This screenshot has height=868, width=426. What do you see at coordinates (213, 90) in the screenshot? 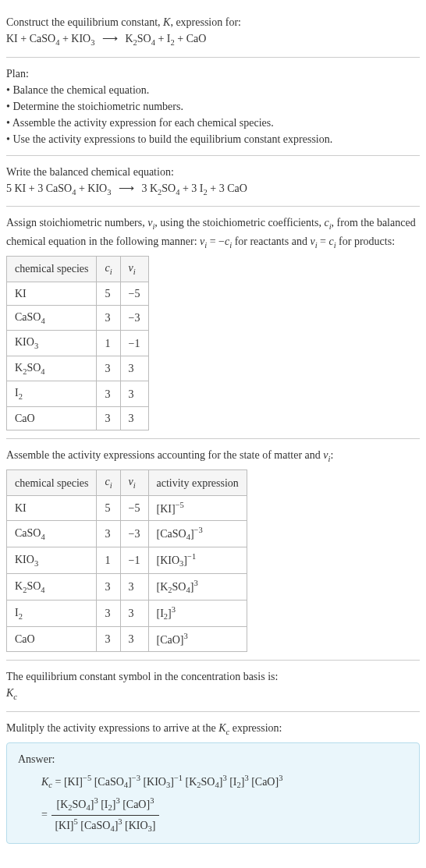
I see `plan-bullet-1: • Balance the chemical equation.` at bounding box center [213, 90].